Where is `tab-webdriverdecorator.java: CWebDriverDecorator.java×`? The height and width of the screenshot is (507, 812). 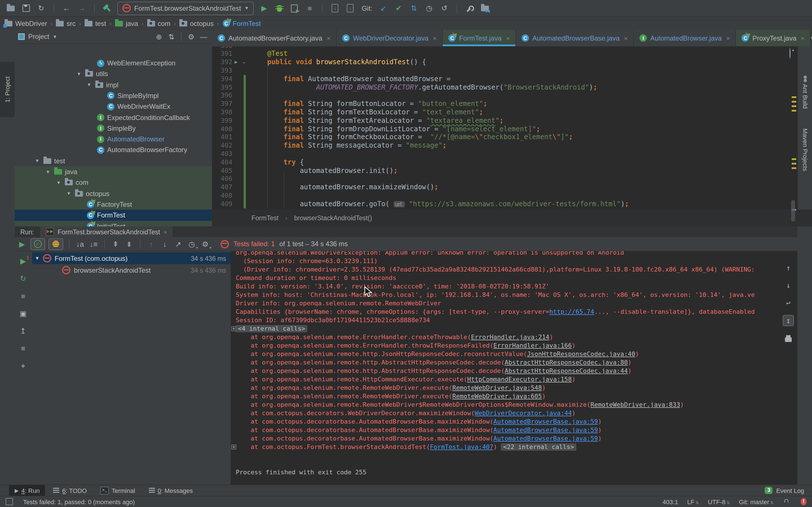 tab-webdriverdecorator.java: CWebDriverDecorator.java× is located at coordinates (390, 38).